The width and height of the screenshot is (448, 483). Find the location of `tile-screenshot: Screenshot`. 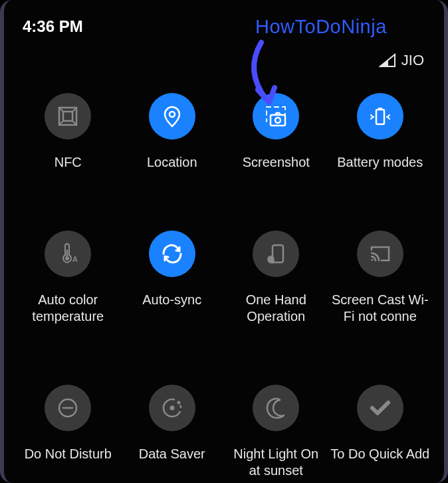

tile-screenshot: Screenshot is located at coordinates (277, 132).